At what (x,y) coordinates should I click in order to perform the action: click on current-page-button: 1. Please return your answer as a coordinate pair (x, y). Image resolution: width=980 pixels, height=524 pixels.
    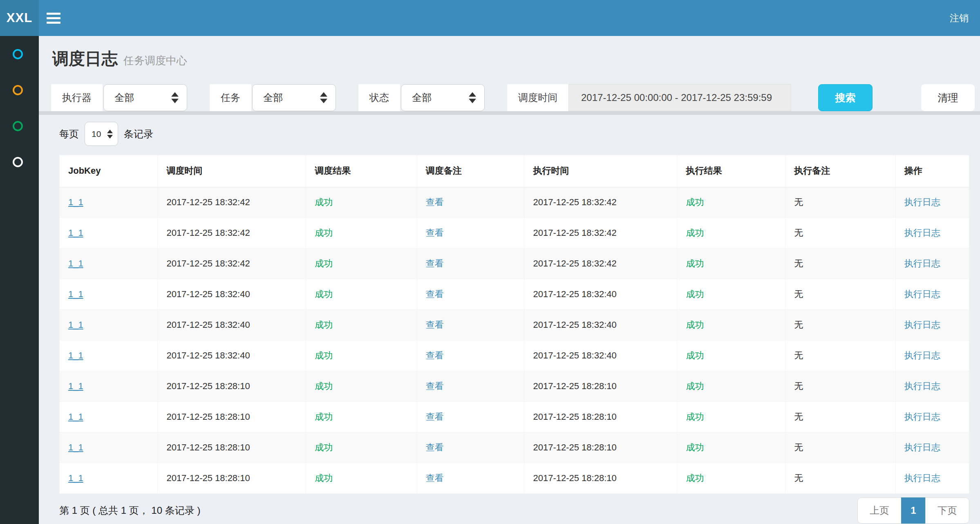
    Looking at the image, I should click on (913, 511).